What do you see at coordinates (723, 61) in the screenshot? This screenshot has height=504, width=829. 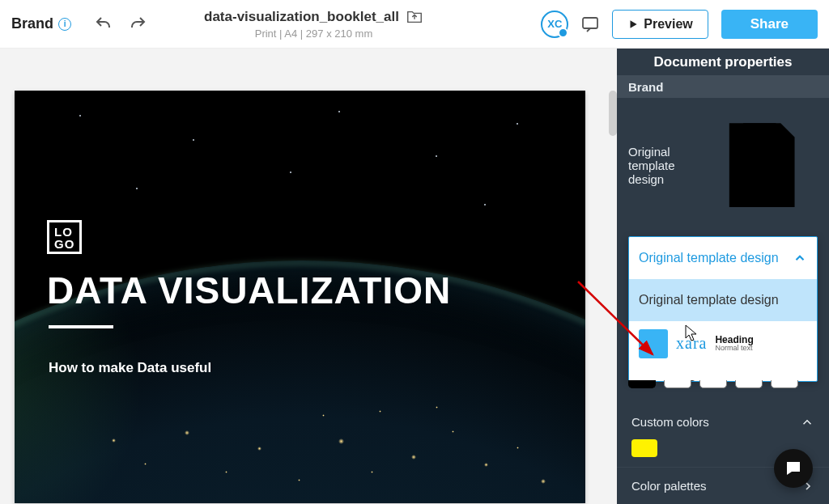 I see `panel-title: Document properties` at bounding box center [723, 61].